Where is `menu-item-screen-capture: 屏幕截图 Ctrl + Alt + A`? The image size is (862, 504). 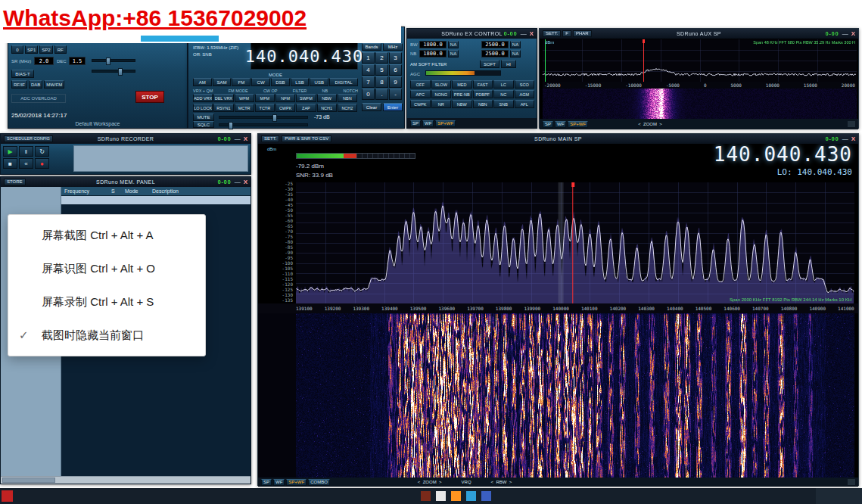 menu-item-screen-capture: 屏幕截图 Ctrl + Alt + A is located at coordinates (107, 235).